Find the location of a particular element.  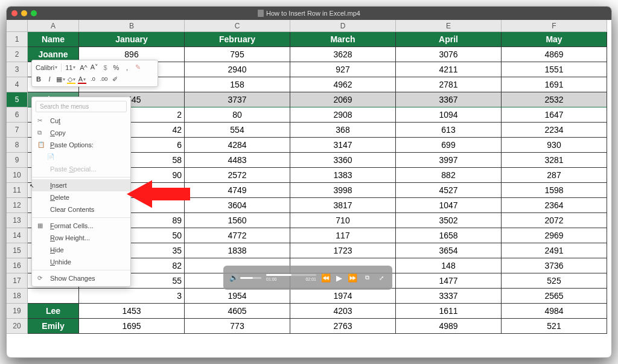

play-button: ▶ is located at coordinates (339, 278).